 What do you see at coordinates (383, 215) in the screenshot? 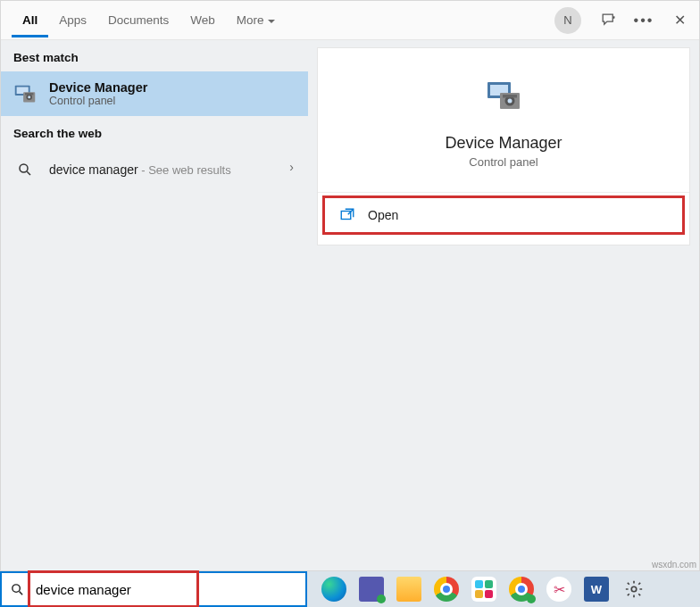
I see `open-label: Open` at bounding box center [383, 215].